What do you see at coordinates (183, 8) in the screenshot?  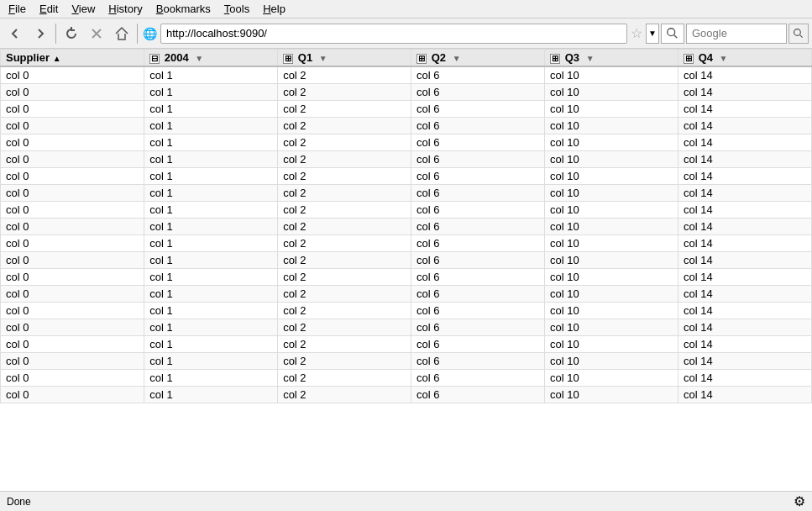 I see `menu-bookmarks: Bookmarks` at bounding box center [183, 8].